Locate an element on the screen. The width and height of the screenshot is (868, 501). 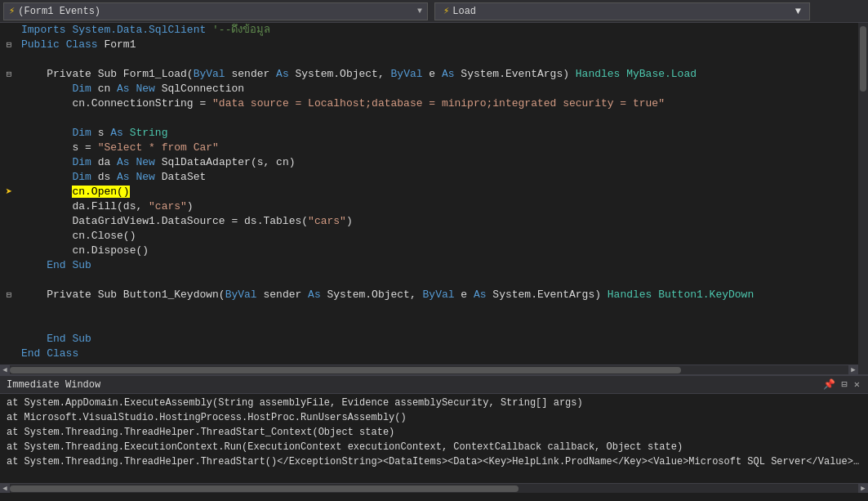
h-scroll-thumb is located at coordinates (345, 370).